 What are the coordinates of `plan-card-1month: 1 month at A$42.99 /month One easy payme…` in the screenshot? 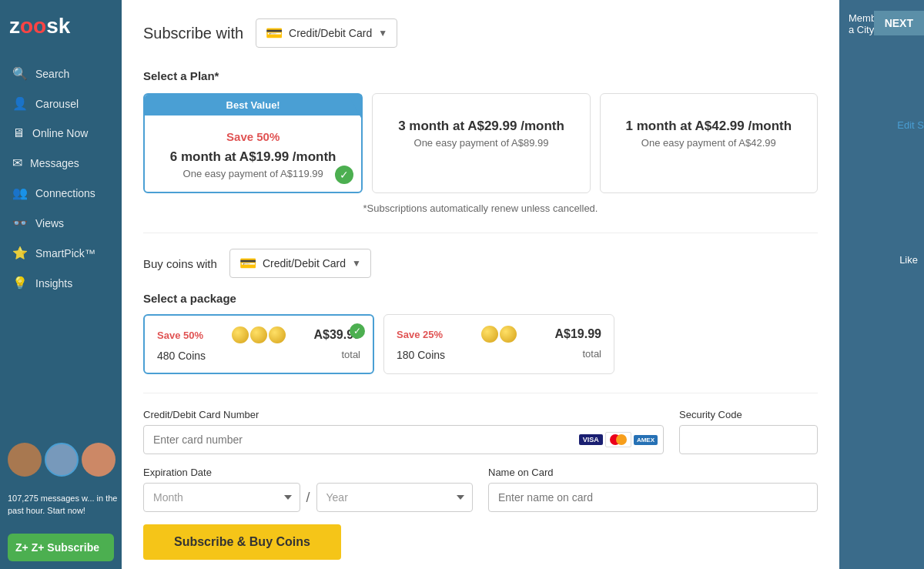 It's located at (708, 143).